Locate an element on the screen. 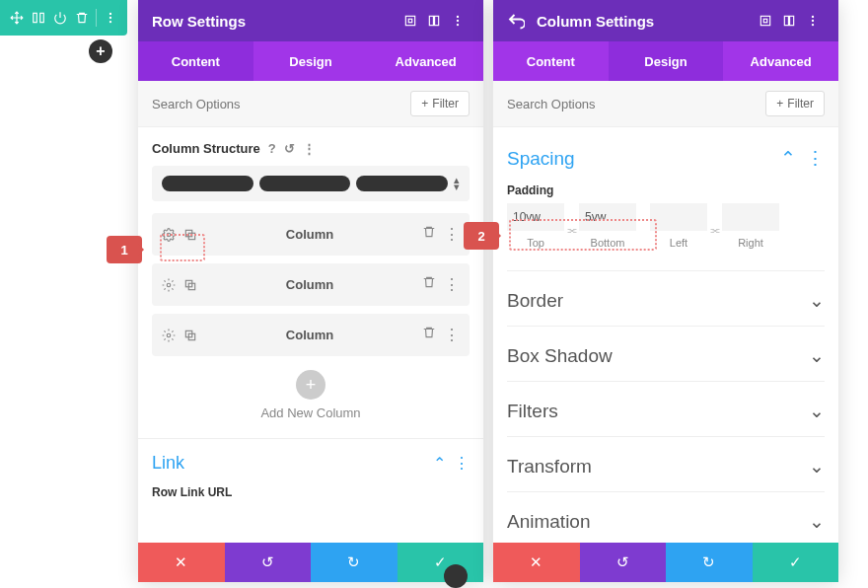 This screenshot has height=588, width=868. panel-header: Column Settings is located at coordinates (666, 21).